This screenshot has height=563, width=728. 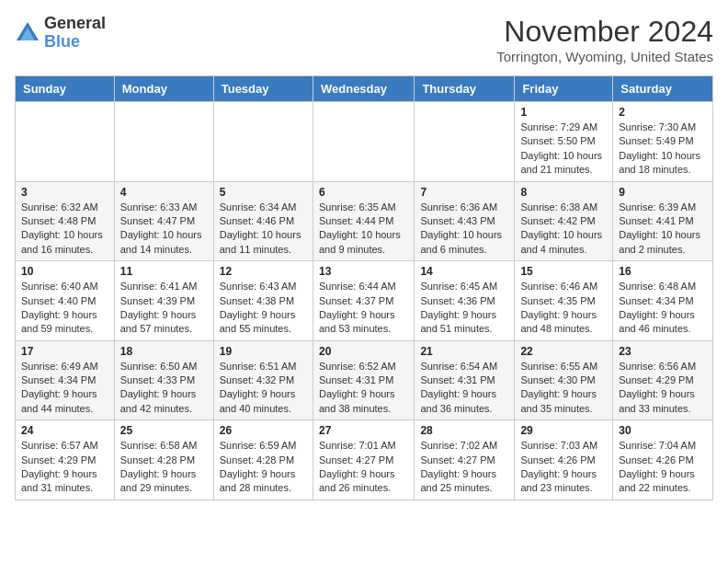 I want to click on calendar-cell: 26Sunrise: 6:59 AM Sunset: 4:28 PM Dayli…, so click(x=263, y=460).